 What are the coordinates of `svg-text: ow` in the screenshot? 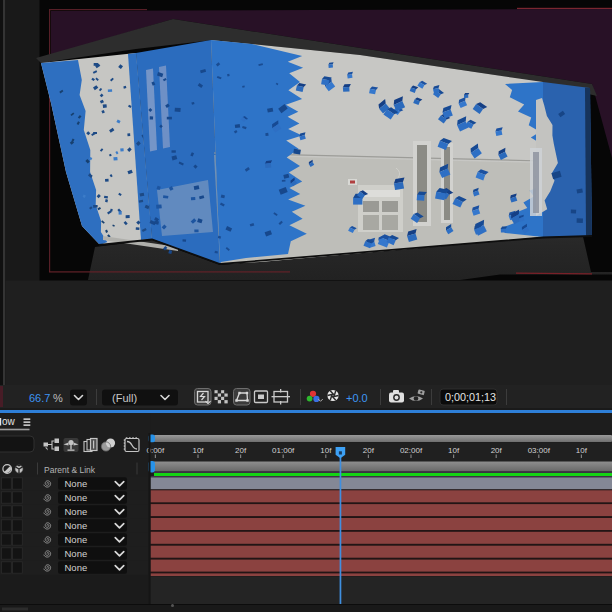 It's located at (9, 422).